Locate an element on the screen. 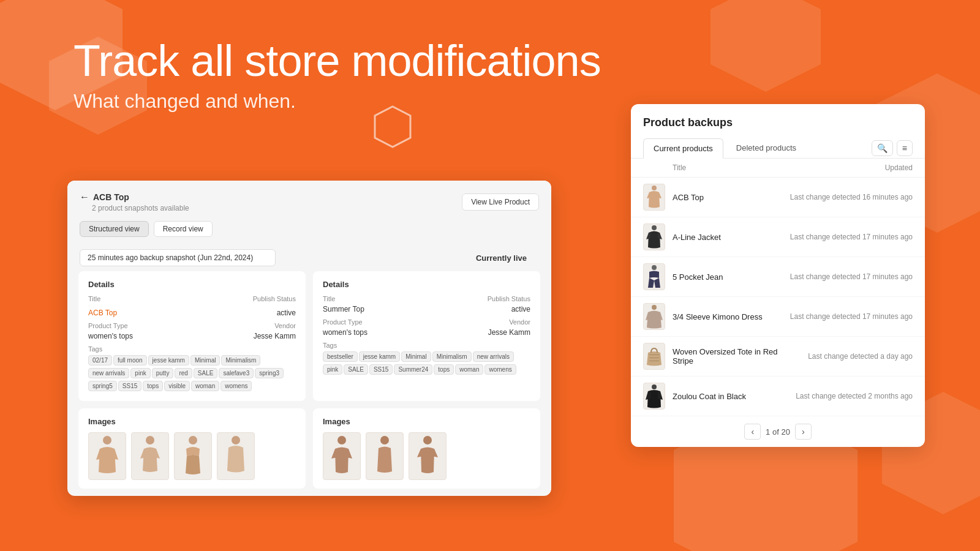 The image size is (980, 551). col-updated-header: Updated is located at coordinates (845, 168).